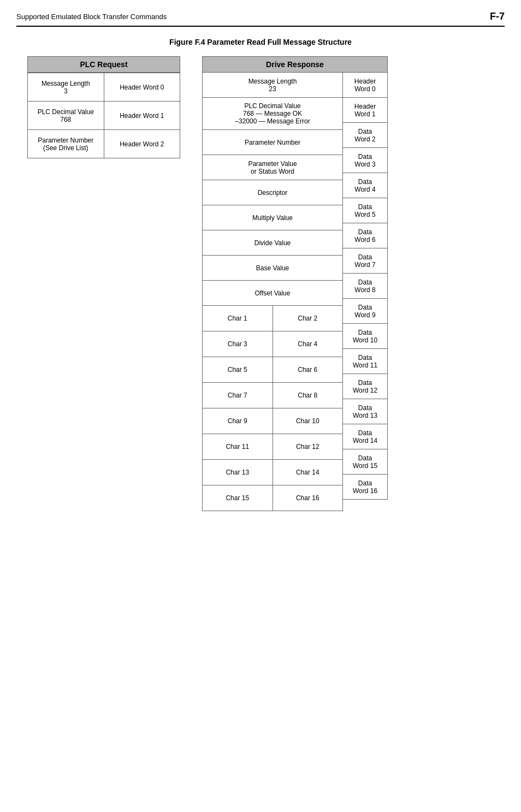 This screenshot has height=812, width=521. Describe the element at coordinates (273, 447) in the screenshot. I see `drive-char-row-5: Char 11Char 12` at that location.